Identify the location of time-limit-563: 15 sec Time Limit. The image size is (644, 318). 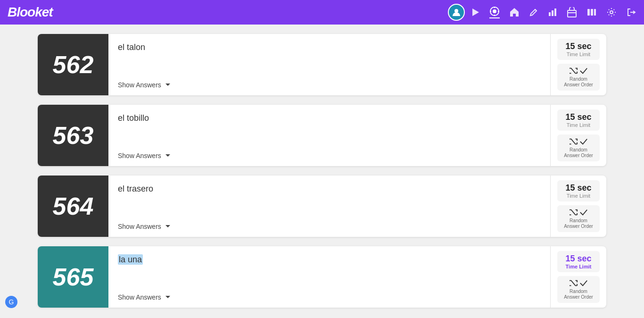
(578, 120).